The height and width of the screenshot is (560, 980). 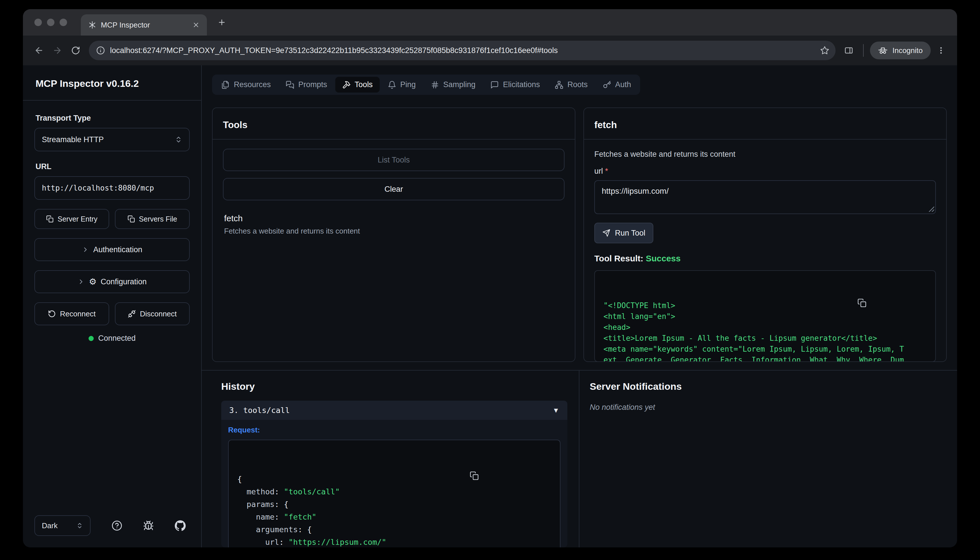 I want to click on browser-tab: MCP Inspector, so click(x=144, y=25).